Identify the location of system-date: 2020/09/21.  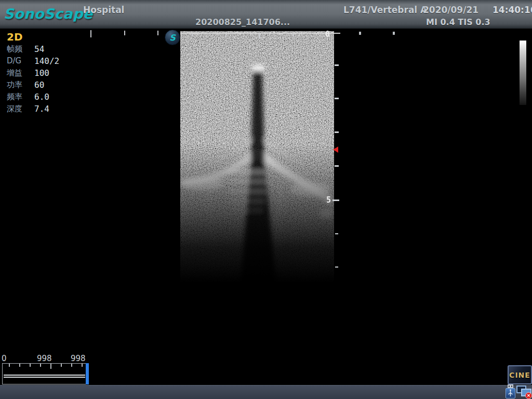
(451, 10).